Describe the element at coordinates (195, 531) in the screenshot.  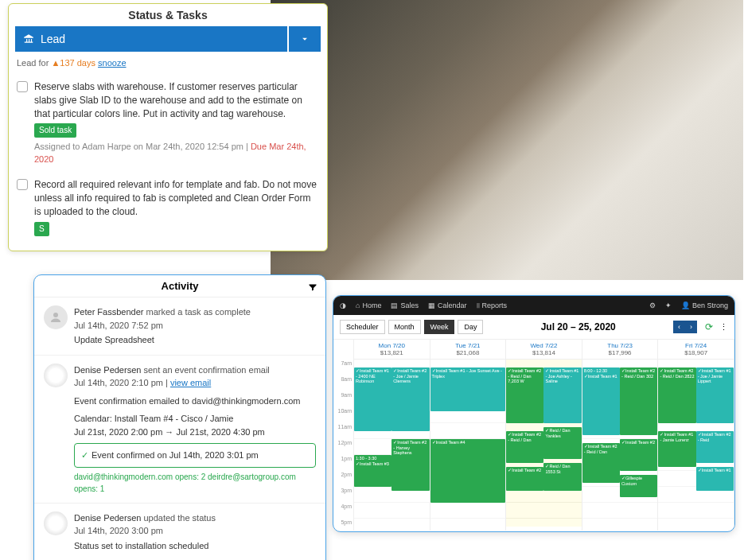
I see `activity-when: Jul 14th, 2020 3:00 pm` at that location.